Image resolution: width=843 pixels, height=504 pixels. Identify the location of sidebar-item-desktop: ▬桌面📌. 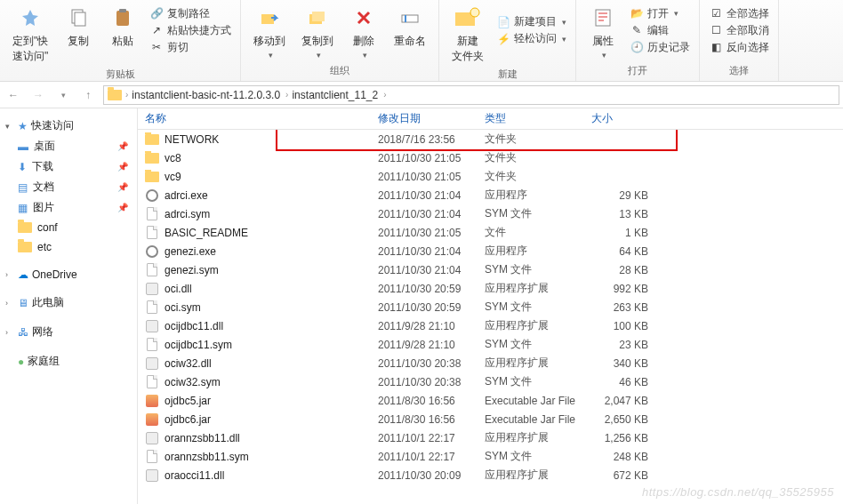
(68, 146).